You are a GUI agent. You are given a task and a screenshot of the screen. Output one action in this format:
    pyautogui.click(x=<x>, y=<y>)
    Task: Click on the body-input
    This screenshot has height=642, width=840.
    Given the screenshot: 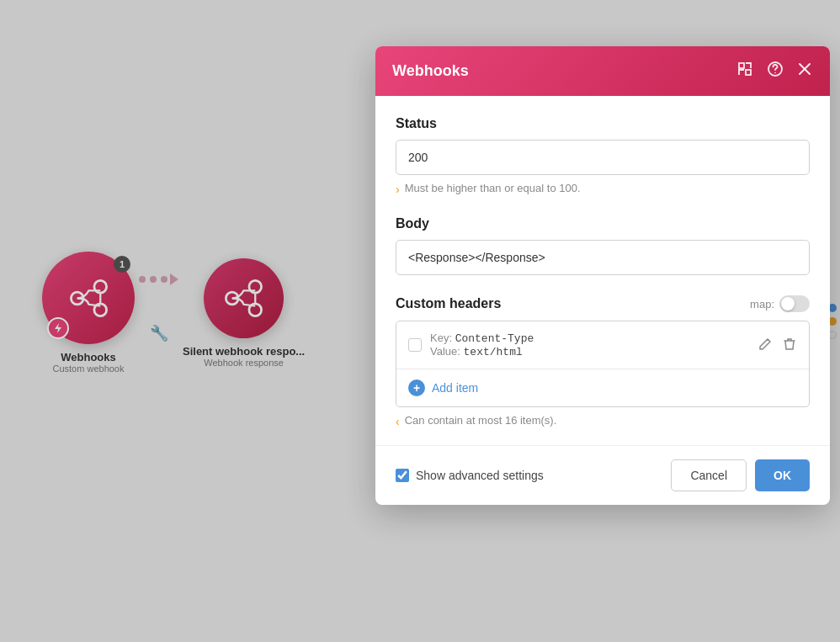 What is the action you would take?
    pyautogui.click(x=603, y=257)
    